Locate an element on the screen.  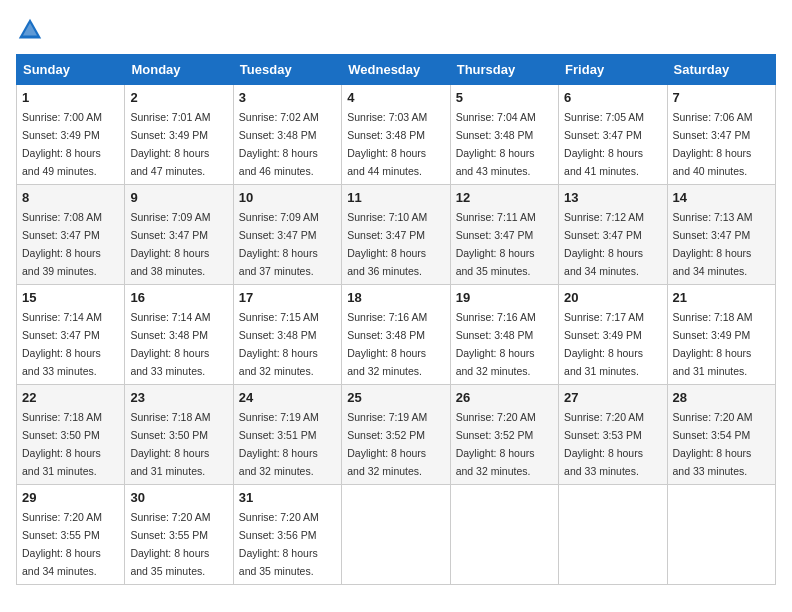
calendar-cell: 30 Sunrise: 7:20 AMSunset: 3:55 PMDaylig… is located at coordinates (179, 535).